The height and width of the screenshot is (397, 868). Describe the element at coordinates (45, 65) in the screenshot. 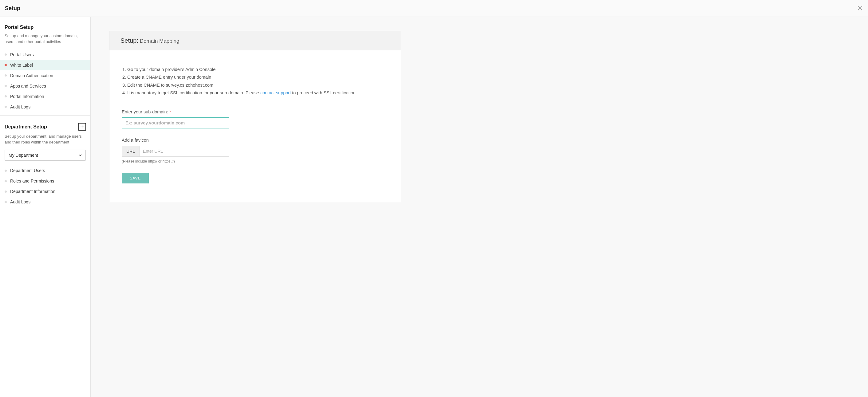

I see `sidebar-item-white-label: White Label` at that location.